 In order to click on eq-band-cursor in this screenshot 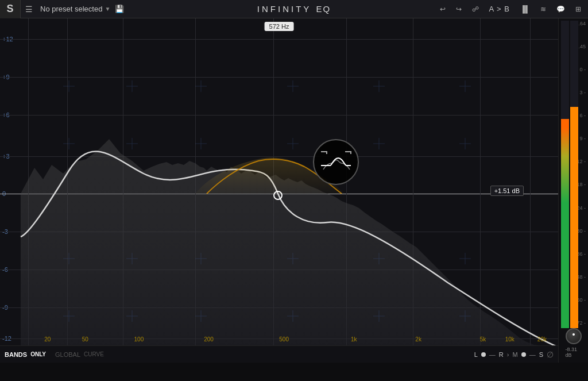, I will do `click(278, 195)`.